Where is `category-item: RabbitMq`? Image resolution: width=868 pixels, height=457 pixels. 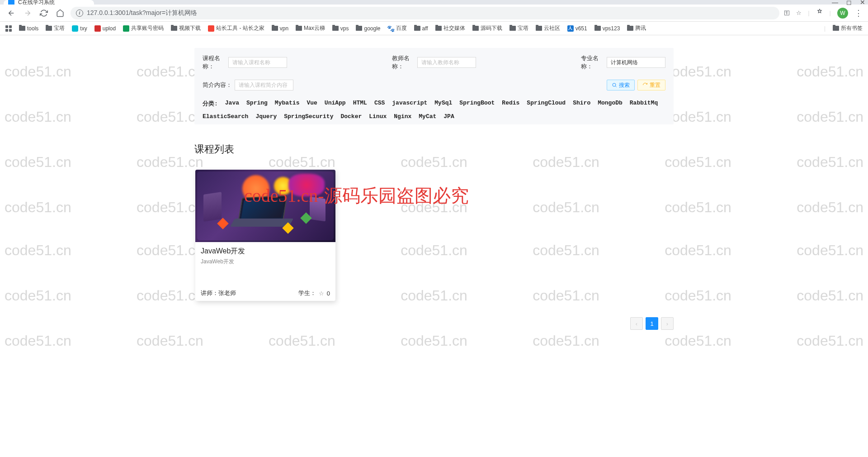 category-item: RabbitMq is located at coordinates (644, 104).